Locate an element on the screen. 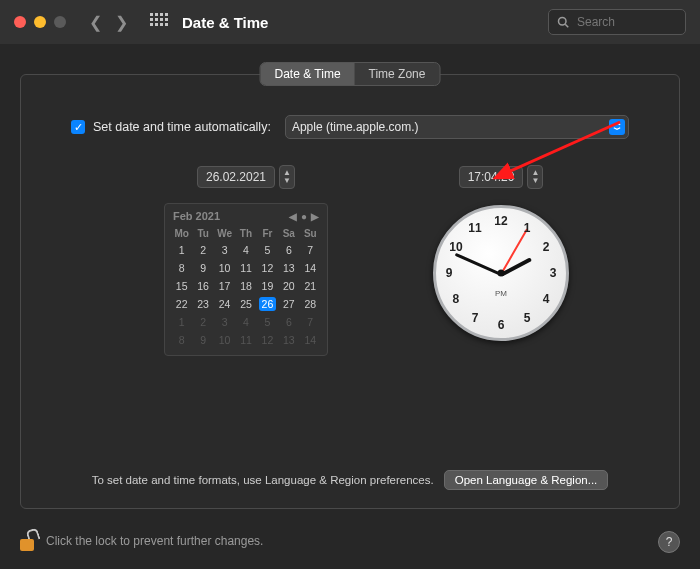  time-column: 17:04:20 ▲▼ PM 121234567891011 is located at coordinates (501, 253).